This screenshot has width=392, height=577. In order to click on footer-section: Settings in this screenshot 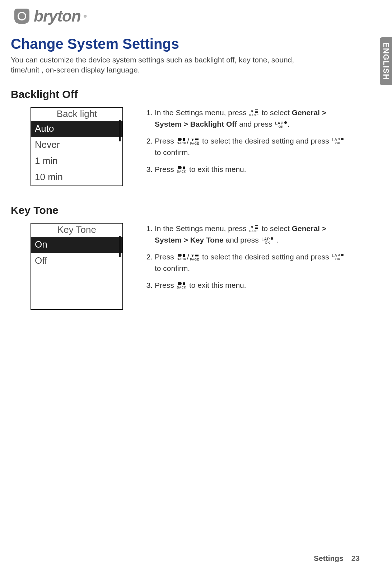, I will do `click(329, 558)`.